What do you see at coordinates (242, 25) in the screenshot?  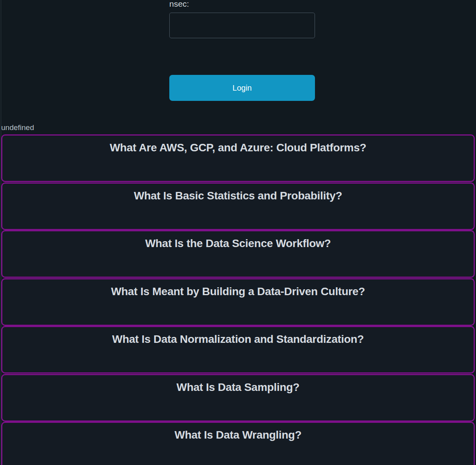 I see `nsec-input` at bounding box center [242, 25].